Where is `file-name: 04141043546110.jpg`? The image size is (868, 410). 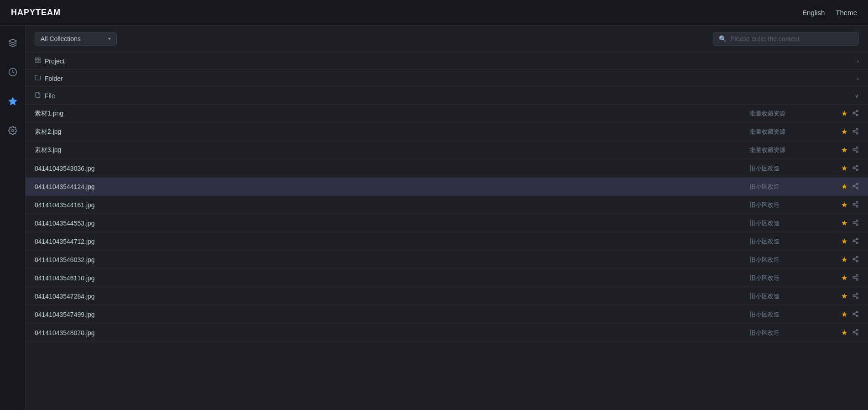
file-name: 04141043546110.jpg is located at coordinates (392, 278).